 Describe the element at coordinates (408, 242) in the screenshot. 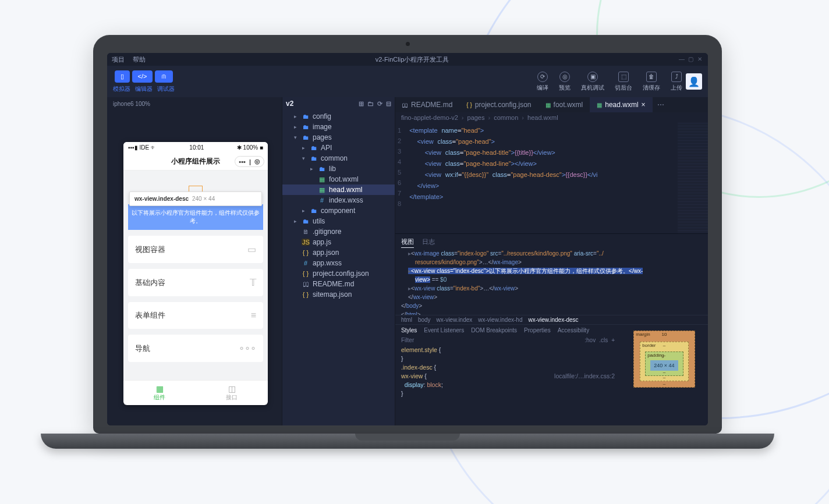

I see `devtools-tab-view: 视图` at that location.